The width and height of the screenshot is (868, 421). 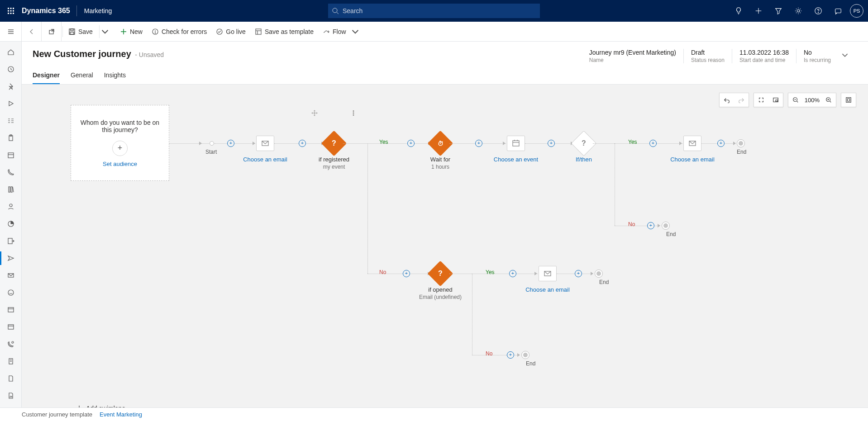 I want to click on go-live-button: Go live, so click(x=231, y=32).